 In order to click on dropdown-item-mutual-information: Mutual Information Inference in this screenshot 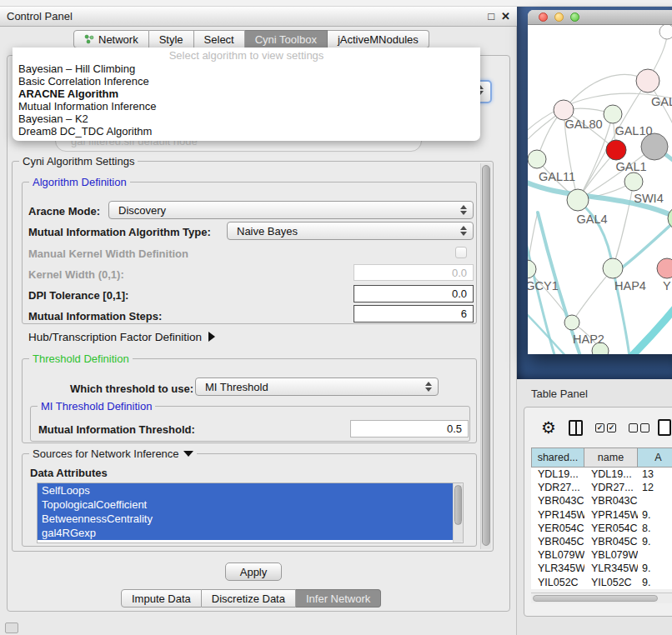, I will do `click(247, 107)`.